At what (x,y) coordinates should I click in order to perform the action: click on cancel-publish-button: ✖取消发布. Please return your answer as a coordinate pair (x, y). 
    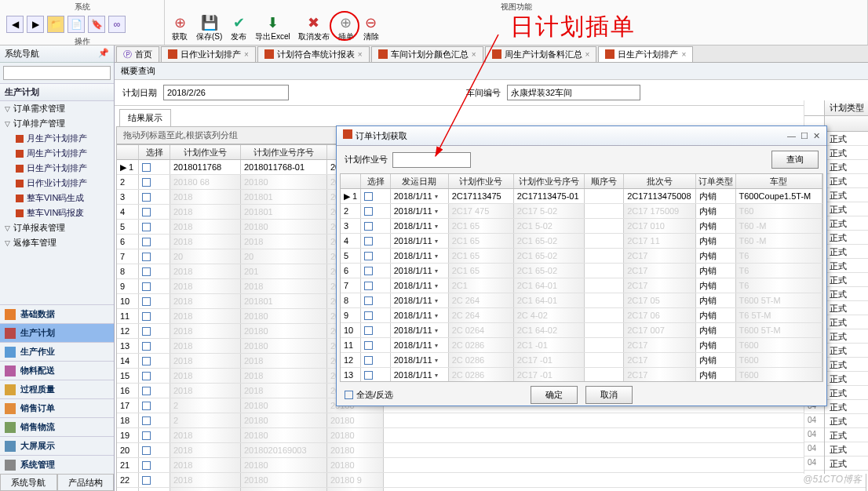
    Looking at the image, I should click on (314, 28).